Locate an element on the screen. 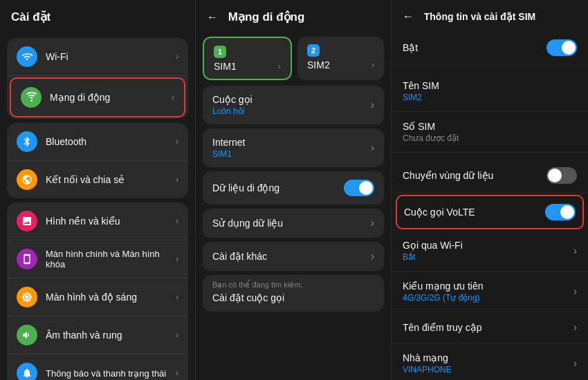 The image size is (588, 380). mobile-title-text: Mạng di động is located at coordinates (267, 17).